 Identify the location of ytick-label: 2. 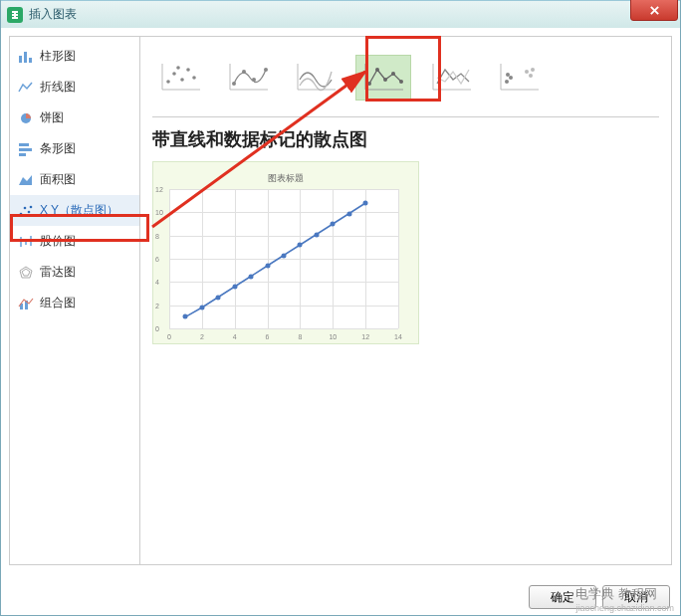
(157, 305).